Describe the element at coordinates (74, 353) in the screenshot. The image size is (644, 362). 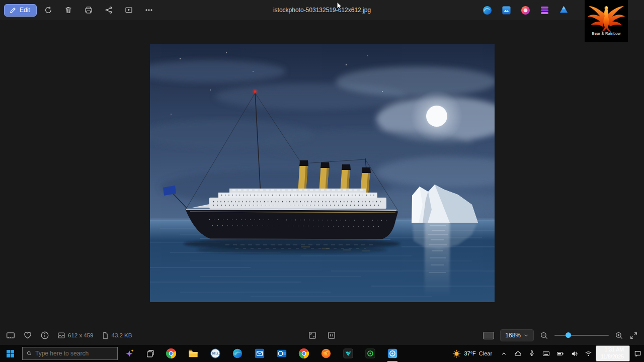
I see `search-input` at that location.